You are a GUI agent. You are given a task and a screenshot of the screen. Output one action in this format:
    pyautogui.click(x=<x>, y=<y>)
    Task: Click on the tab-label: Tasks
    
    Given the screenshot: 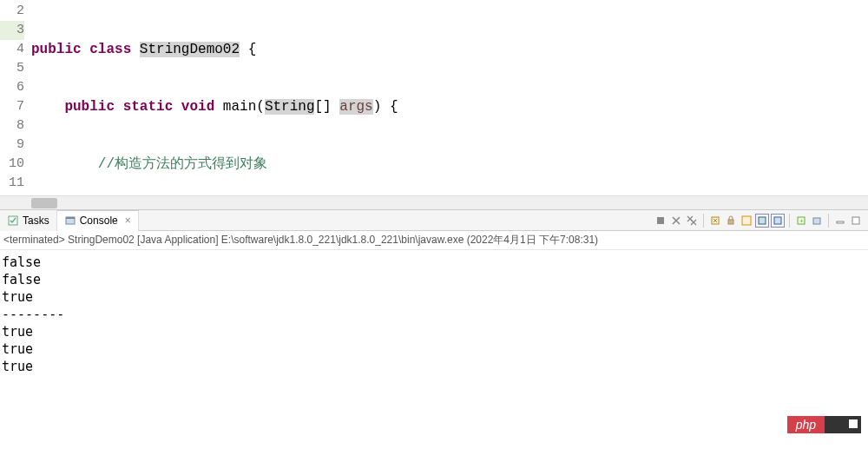 What is the action you would take?
    pyautogui.click(x=36, y=221)
    